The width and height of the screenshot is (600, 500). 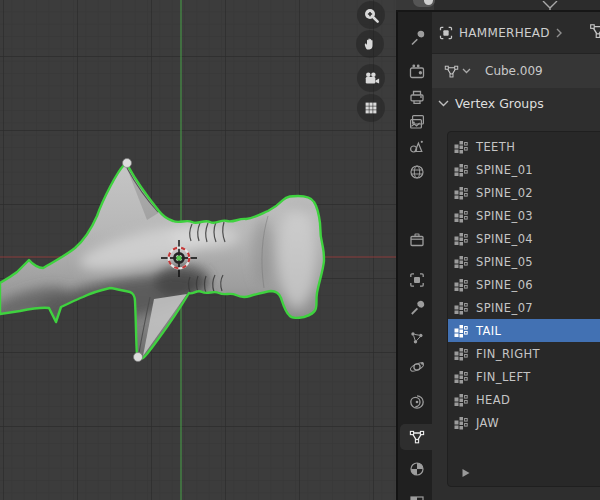 I want to click on breadcrumb: HAMMERHEAD, so click(x=516, y=33).